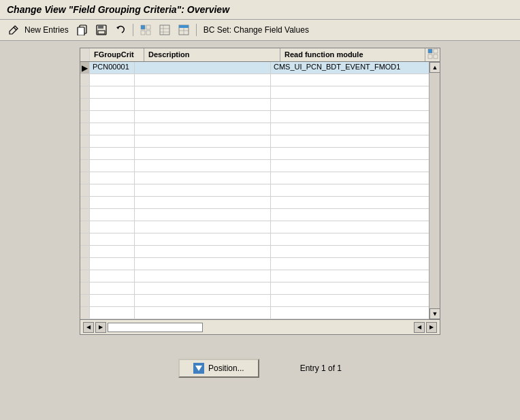  What do you see at coordinates (212, 54) in the screenshot?
I see `header-description: Description` at bounding box center [212, 54].